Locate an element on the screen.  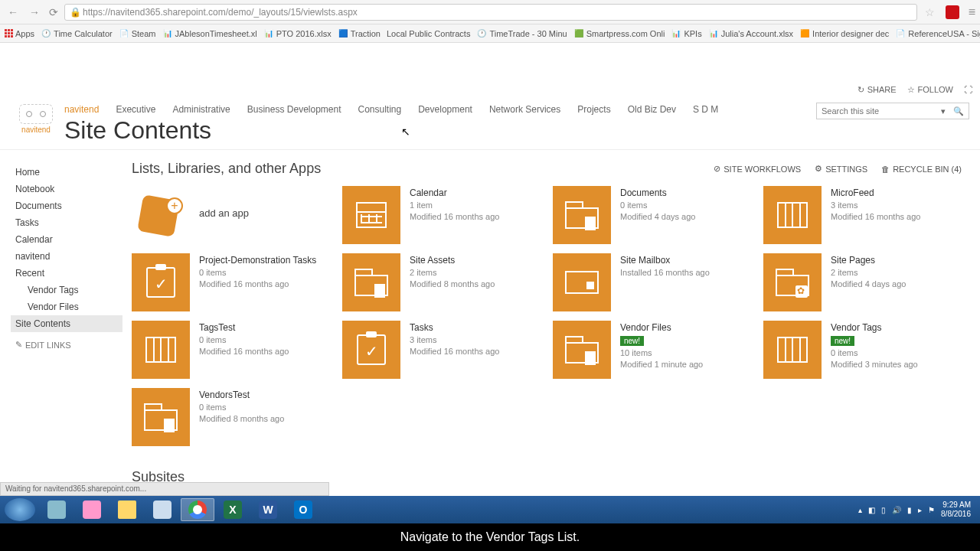
taskbar-outlook: O is located at coordinates (303, 510).